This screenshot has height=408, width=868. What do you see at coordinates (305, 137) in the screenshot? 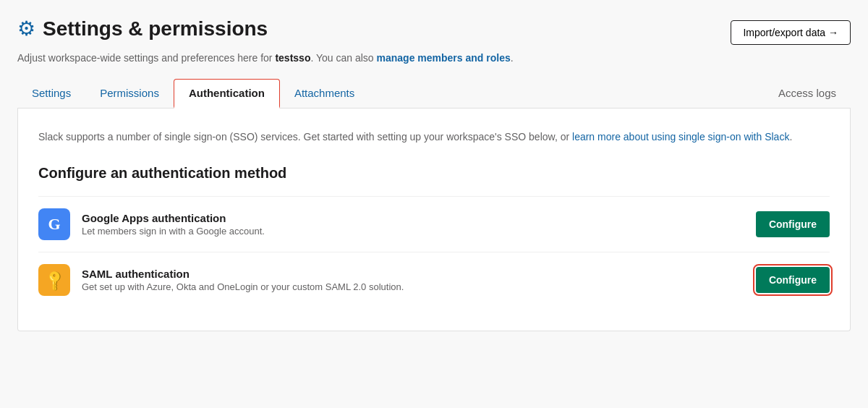
I see `sso-desc-before: Slack supports a number of single sign-o…` at bounding box center [305, 137].